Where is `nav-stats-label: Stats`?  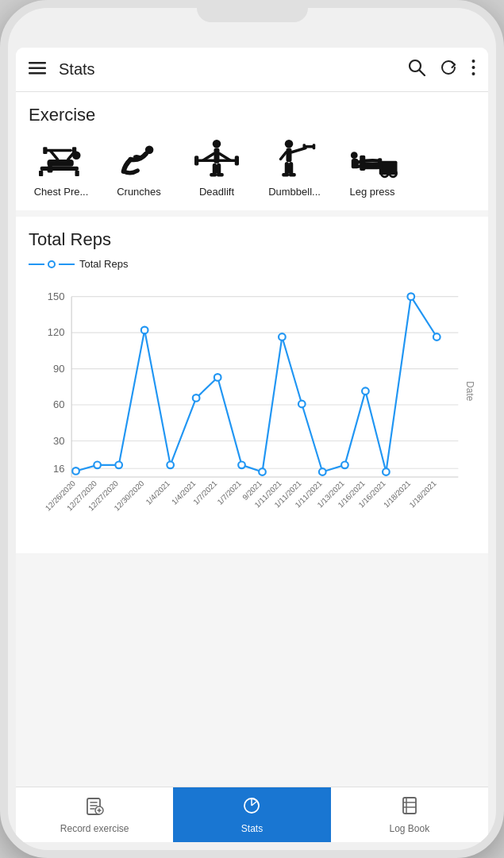 nav-stats-label: Stats is located at coordinates (252, 829).